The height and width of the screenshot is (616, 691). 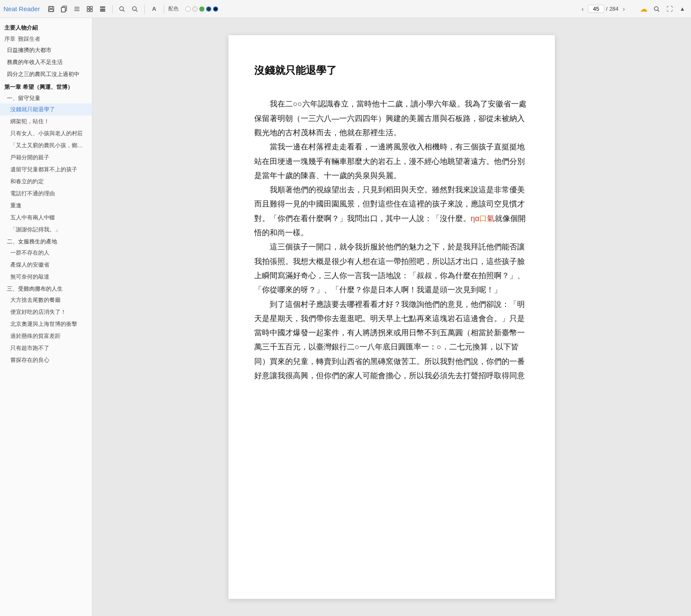 I want to click on page-sep: /, so click(x=607, y=9).